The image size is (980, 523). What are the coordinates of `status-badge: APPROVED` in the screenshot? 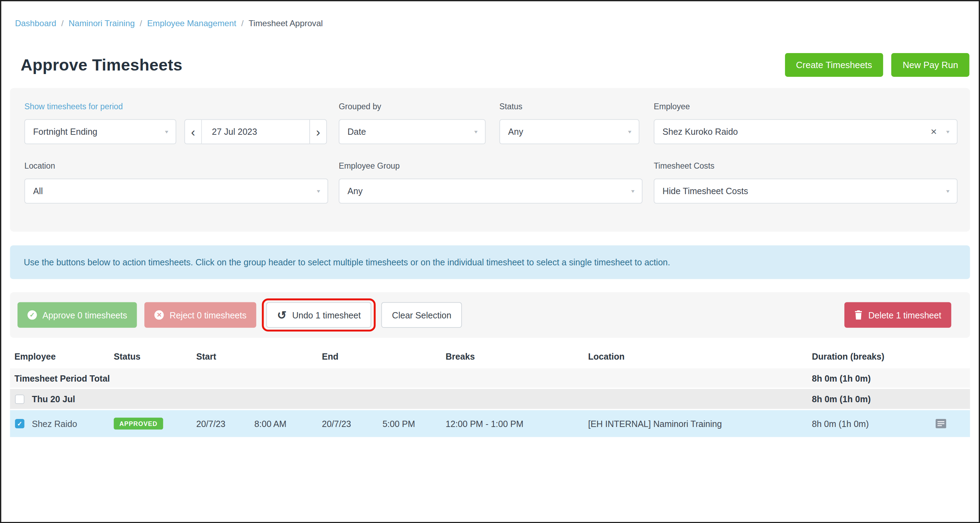 It's located at (138, 423).